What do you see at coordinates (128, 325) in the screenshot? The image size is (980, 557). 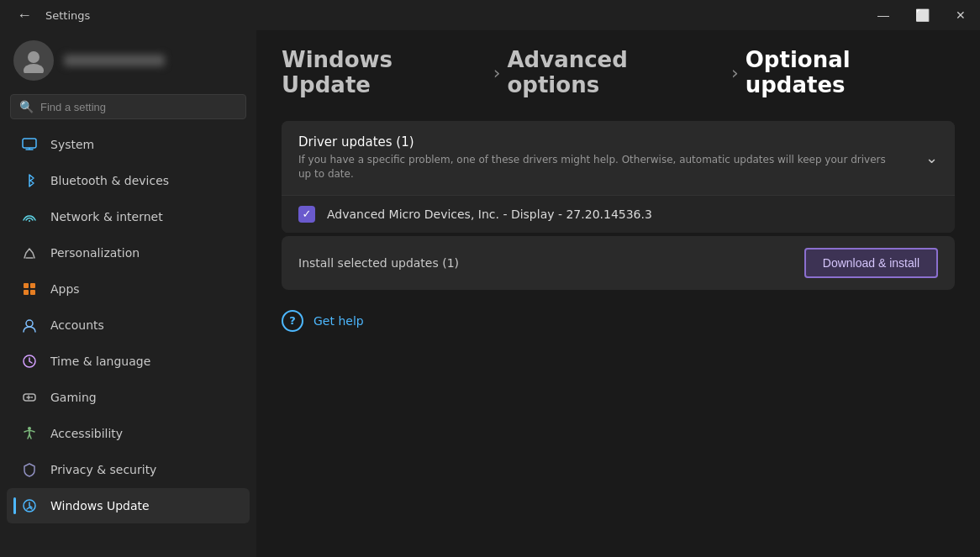 I see `sidebar-item-accounts: Accounts` at bounding box center [128, 325].